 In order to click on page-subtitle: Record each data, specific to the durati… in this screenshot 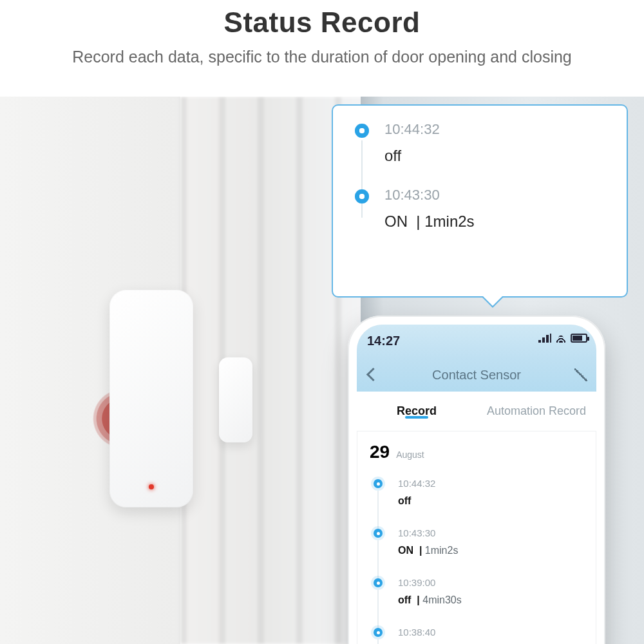, I will do `click(322, 57)`.